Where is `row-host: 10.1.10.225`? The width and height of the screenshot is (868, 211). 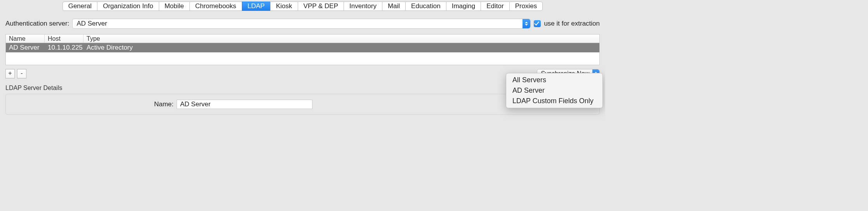 row-host: 10.1.10.225 is located at coordinates (64, 48).